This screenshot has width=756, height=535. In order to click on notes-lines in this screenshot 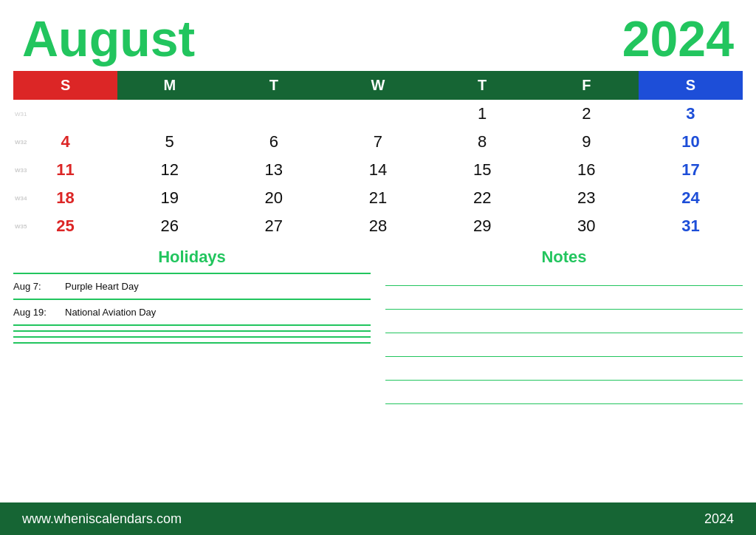, I will do `click(564, 338)`.